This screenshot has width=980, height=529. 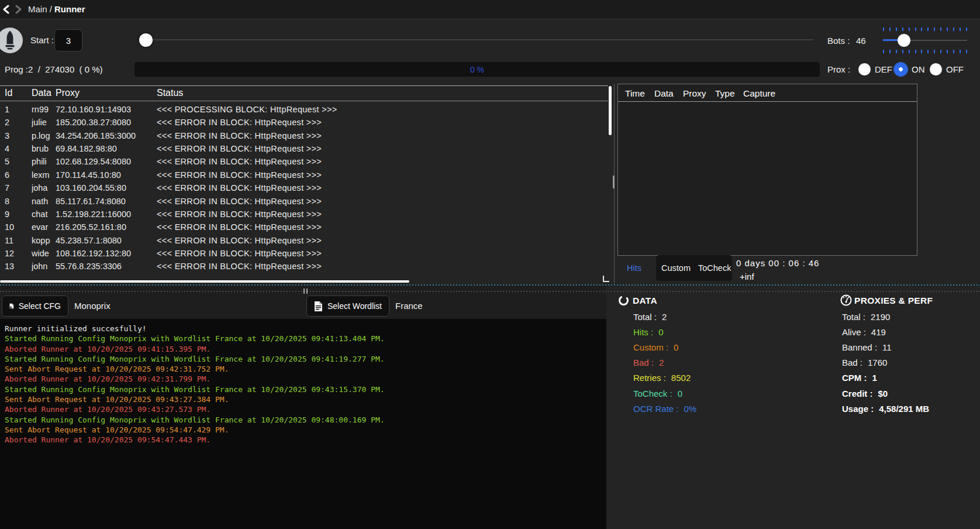 What do you see at coordinates (730, 363) in the screenshot?
I see `stat-row: Bad : 2` at bounding box center [730, 363].